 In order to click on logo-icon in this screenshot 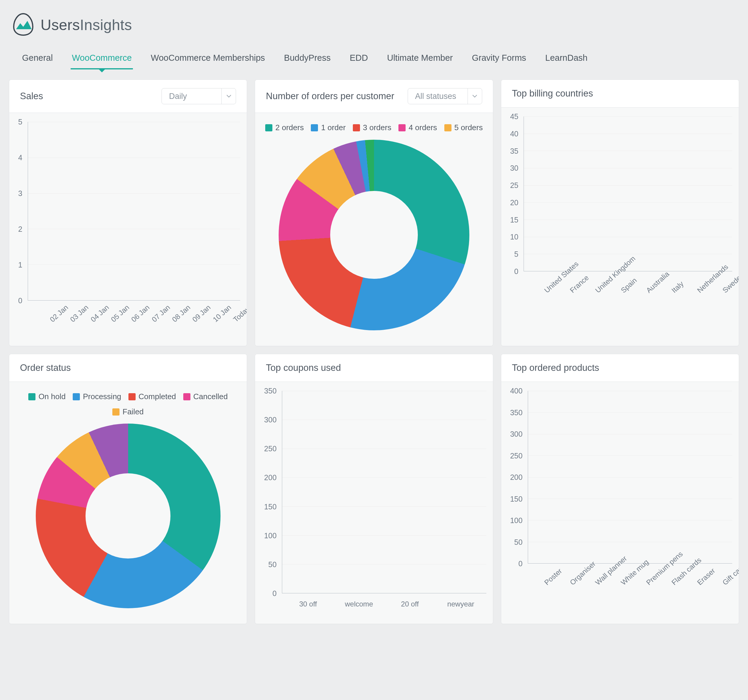, I will do `click(23, 25)`.